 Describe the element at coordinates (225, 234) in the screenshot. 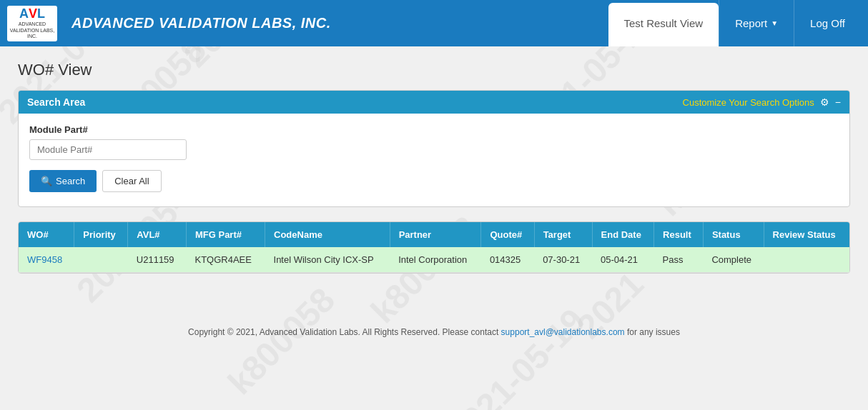

I see `col-mfg-part: MFG Part#` at that location.